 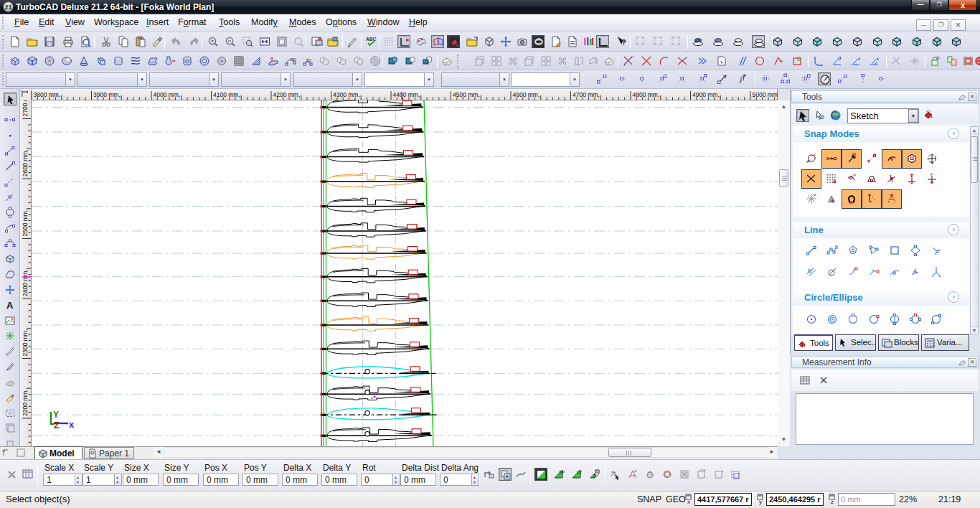 What do you see at coordinates (832, 502) in the screenshot?
I see `svg-text: z` at bounding box center [832, 502].